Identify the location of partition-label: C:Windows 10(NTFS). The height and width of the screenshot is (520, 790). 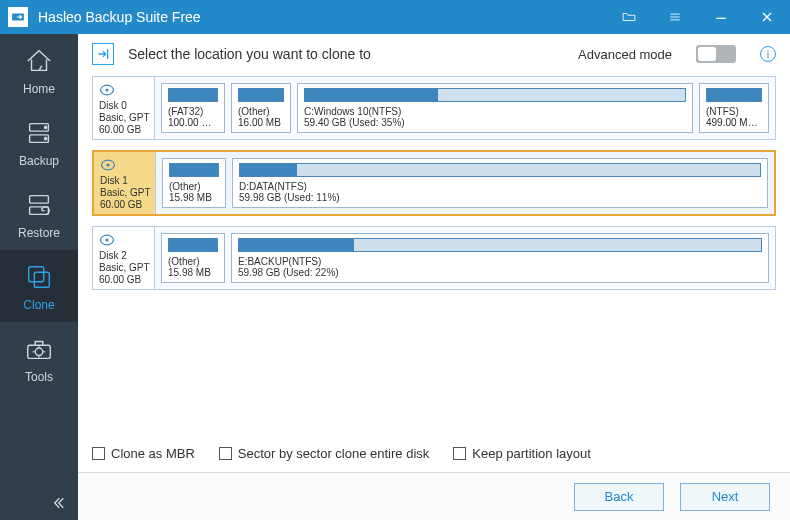
(495, 112).